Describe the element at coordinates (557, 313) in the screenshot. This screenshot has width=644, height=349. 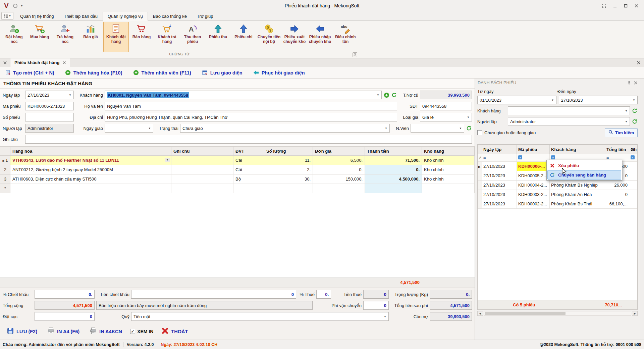
I see `horizontal-scrollbar: ◀ ▶` at that location.